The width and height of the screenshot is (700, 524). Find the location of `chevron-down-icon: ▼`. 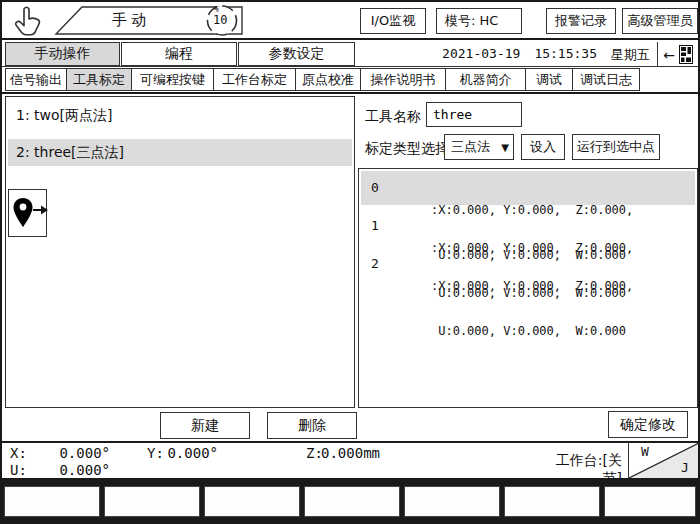

chevron-down-icon: ▼ is located at coordinates (507, 148).